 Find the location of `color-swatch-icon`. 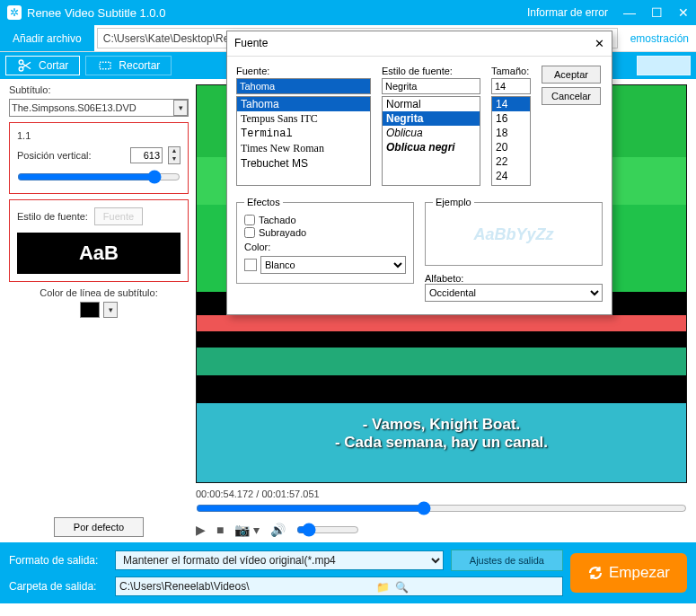

color-swatch-icon is located at coordinates (251, 265).